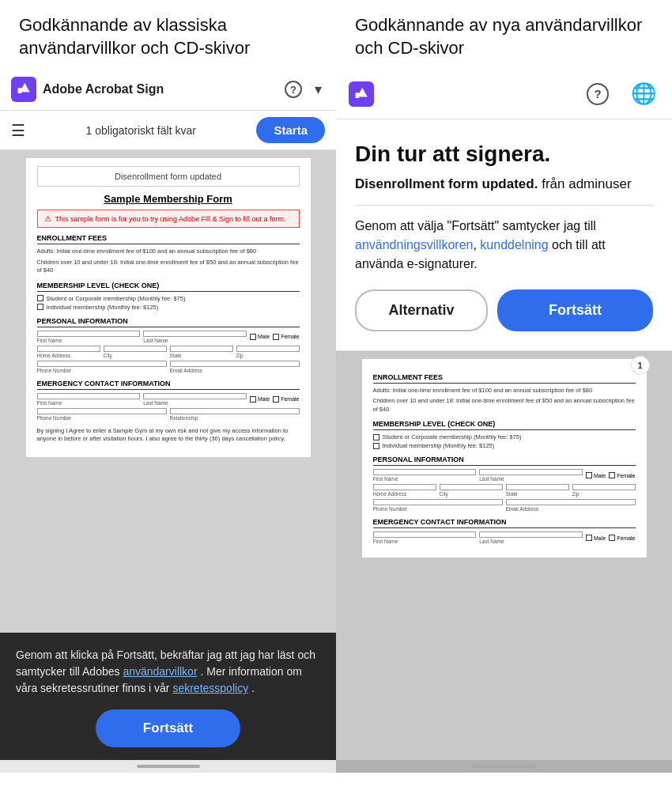  I want to click on right-emerg-male-checkbox, so click(589, 538).